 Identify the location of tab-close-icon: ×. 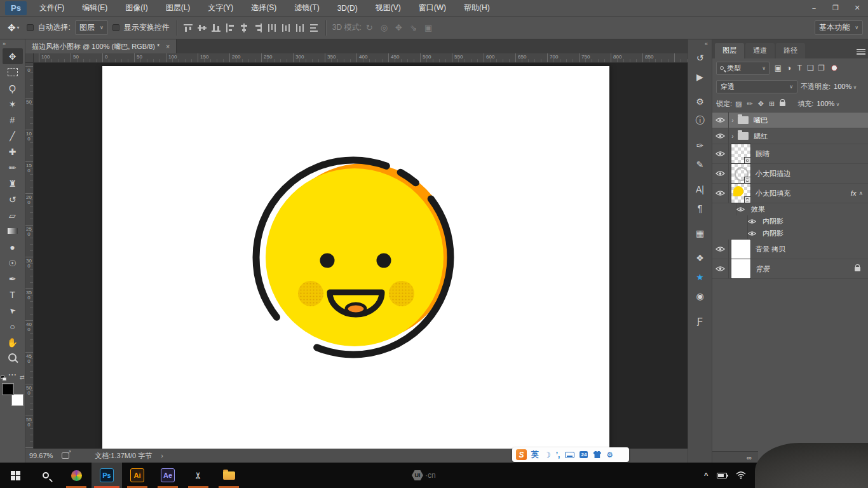
(168, 47).